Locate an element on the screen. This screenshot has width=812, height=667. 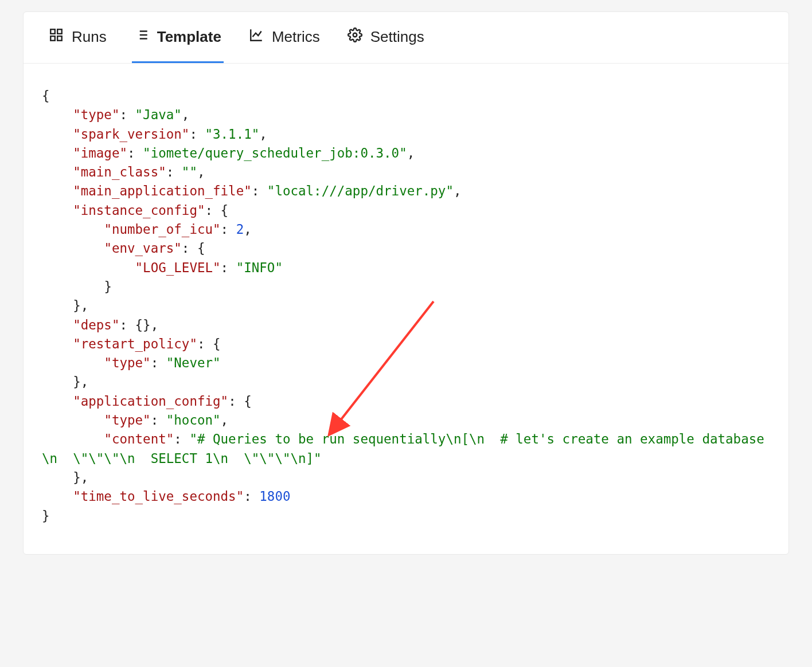
tab-settings: Settings is located at coordinates (386, 38).